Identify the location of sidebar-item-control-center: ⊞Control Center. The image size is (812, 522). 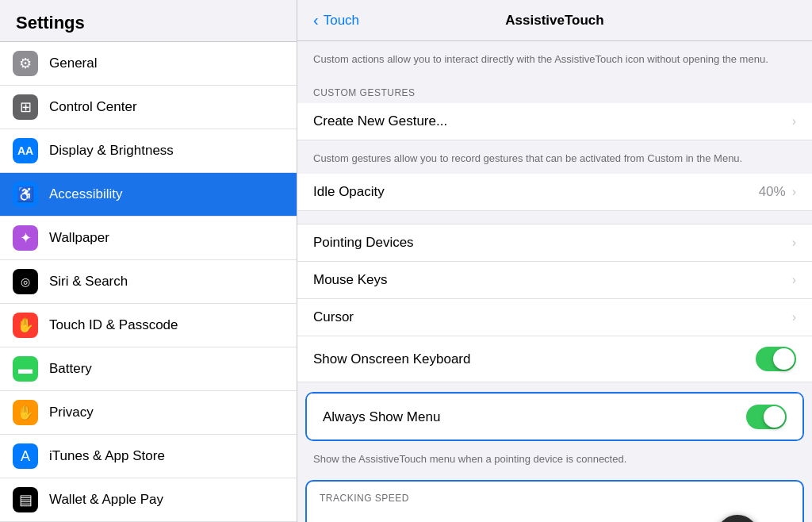
(148, 108).